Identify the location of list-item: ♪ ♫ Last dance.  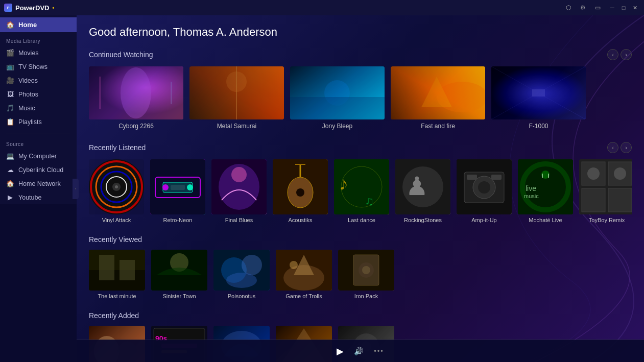
(362, 191).